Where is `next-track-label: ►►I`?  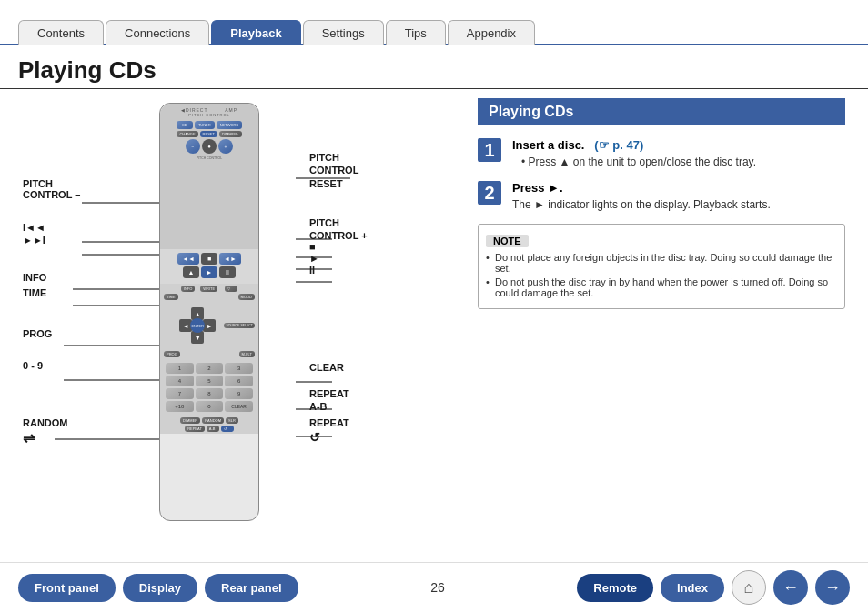 next-track-label: ►►I is located at coordinates (35, 240).